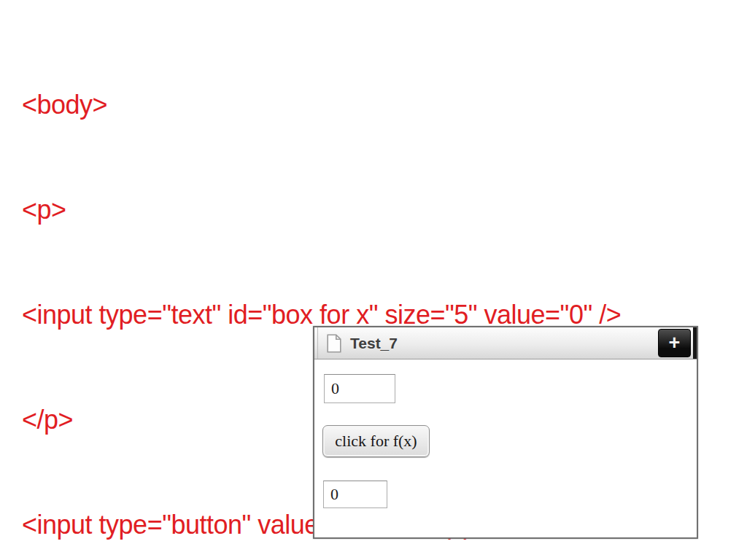  Describe the element at coordinates (333, 210) in the screenshot. I see `code-line: <p>` at that location.